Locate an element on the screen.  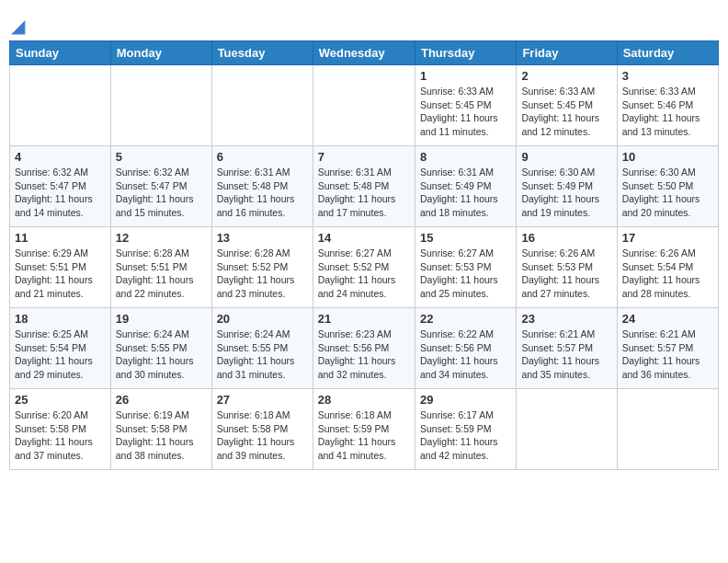
day-number: 12 is located at coordinates (162, 237).